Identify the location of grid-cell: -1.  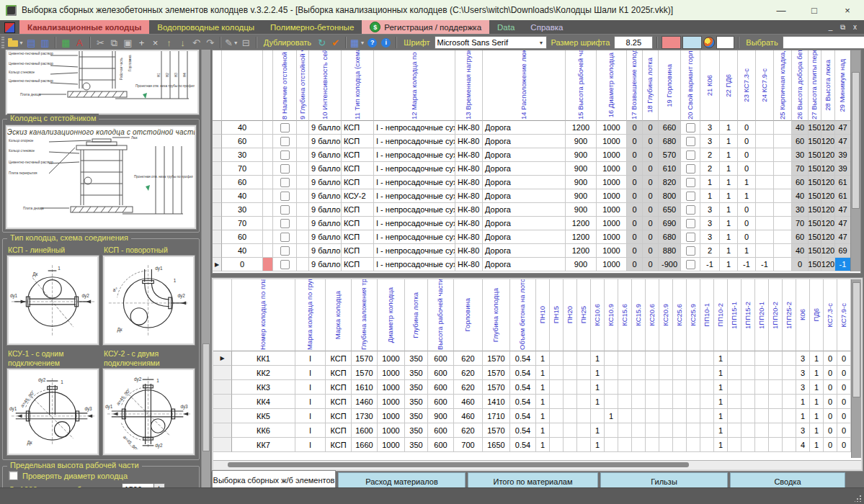
(843, 265).